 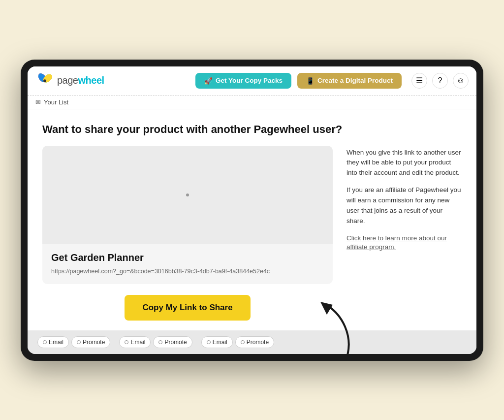 I want to click on envelope-icon: ✉, so click(x=38, y=102).